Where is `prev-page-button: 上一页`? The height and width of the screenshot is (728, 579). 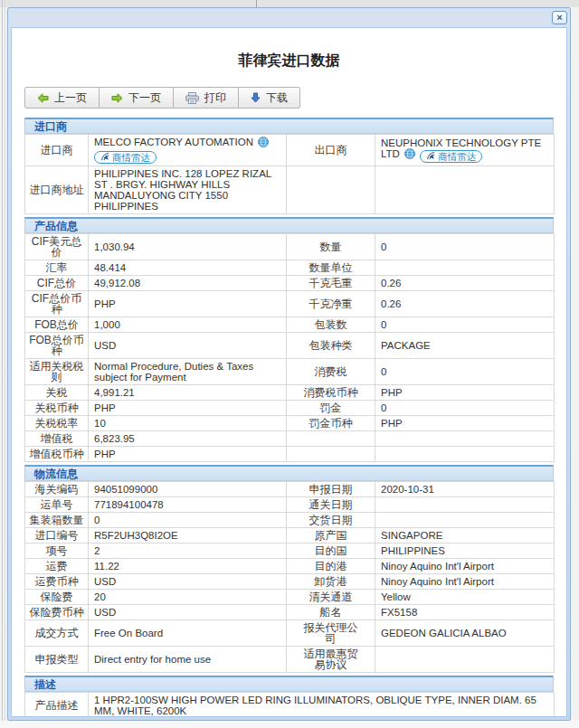
prev-page-button: 上一页 is located at coordinates (62, 98).